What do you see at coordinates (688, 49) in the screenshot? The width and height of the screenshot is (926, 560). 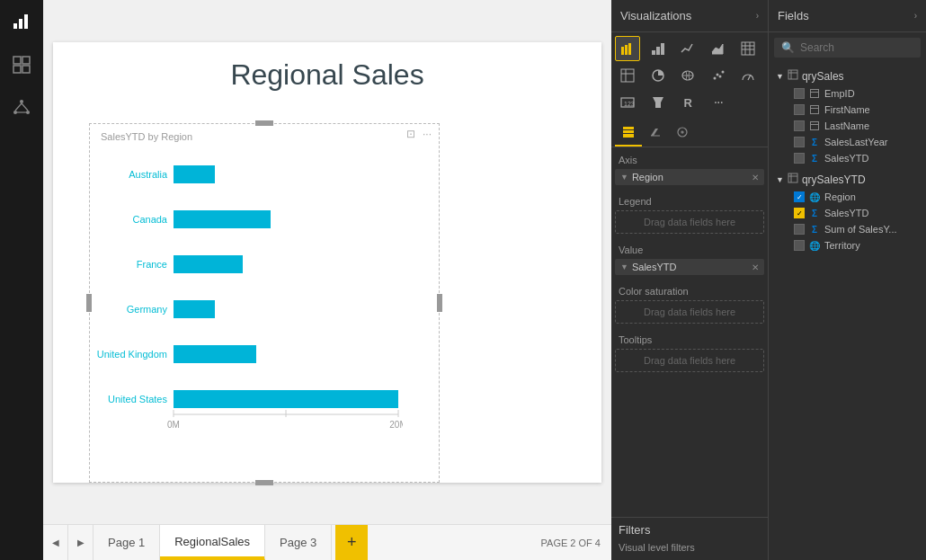 I see `viz-icon-line` at bounding box center [688, 49].